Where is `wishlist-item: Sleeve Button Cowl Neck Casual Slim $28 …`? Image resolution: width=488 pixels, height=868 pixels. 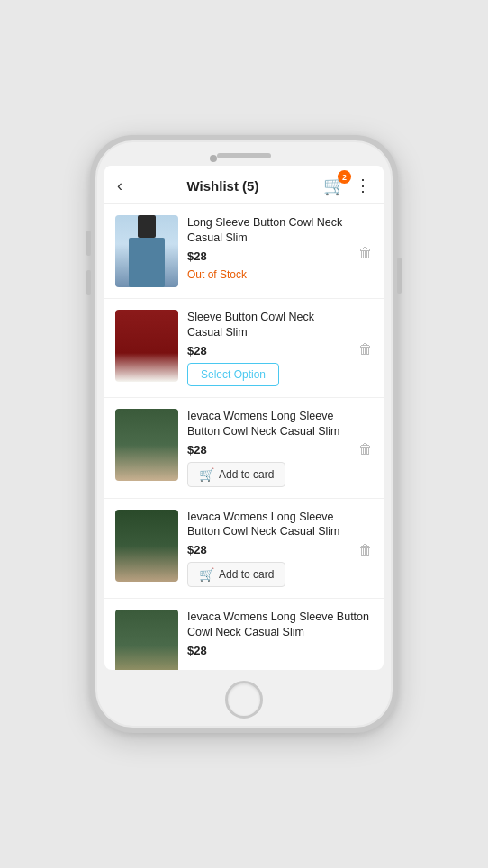 wishlist-item: Sleeve Button Cowl Neck Casual Slim $28 … is located at coordinates (244, 348).